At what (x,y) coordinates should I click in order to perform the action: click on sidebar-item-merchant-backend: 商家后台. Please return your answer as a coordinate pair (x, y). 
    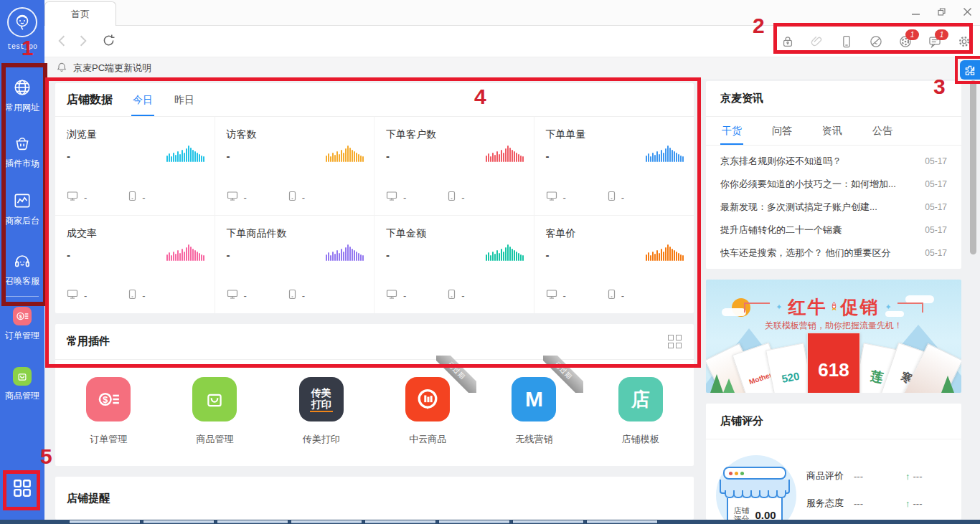
    Looking at the image, I should click on (22, 209).